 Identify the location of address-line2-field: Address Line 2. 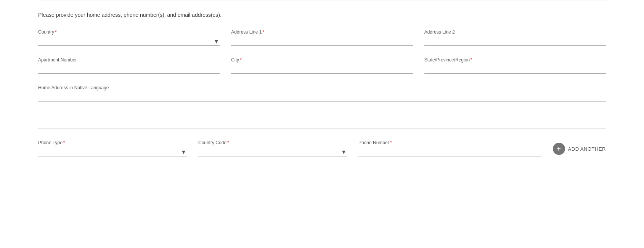
(515, 37).